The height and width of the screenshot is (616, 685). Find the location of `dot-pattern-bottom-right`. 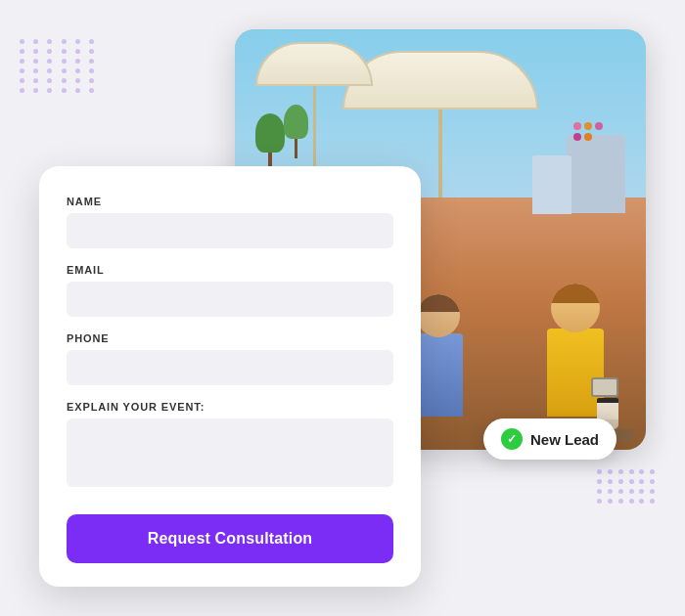

dot-pattern-bottom-right is located at coordinates (626, 499).